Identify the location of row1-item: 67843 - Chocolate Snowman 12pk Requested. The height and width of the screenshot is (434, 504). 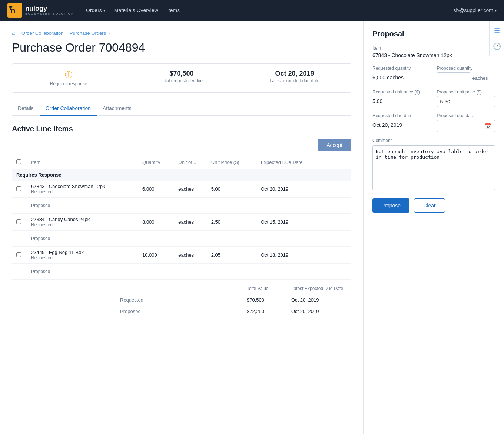
(82, 189).